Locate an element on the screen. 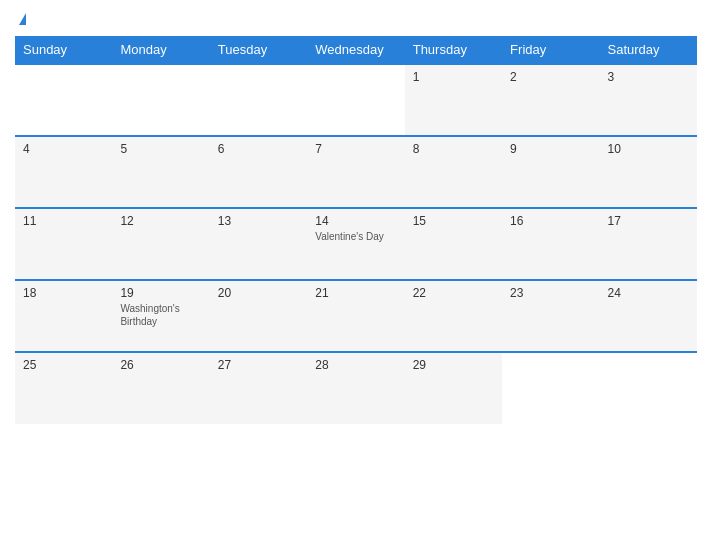  day-number: 16 is located at coordinates (550, 221).